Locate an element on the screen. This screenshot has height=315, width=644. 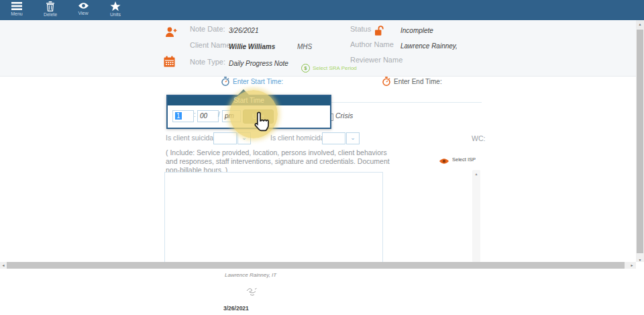
scroll-right-icon: ► is located at coordinates (632, 265).